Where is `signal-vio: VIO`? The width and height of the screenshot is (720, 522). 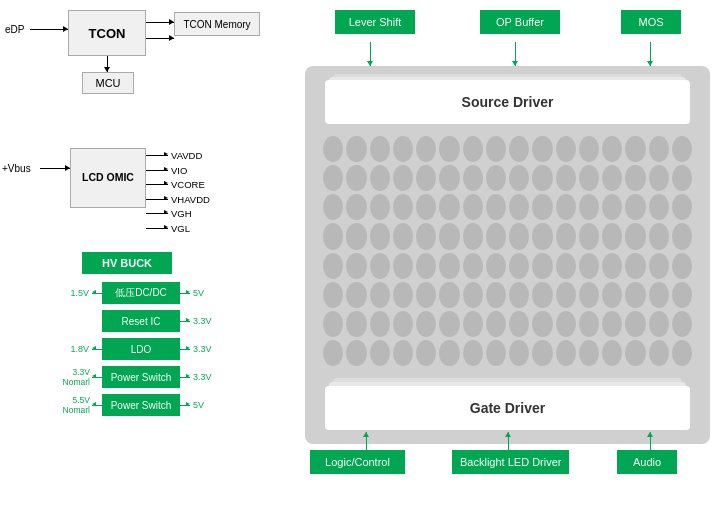
signal-vio: VIO is located at coordinates (179, 170).